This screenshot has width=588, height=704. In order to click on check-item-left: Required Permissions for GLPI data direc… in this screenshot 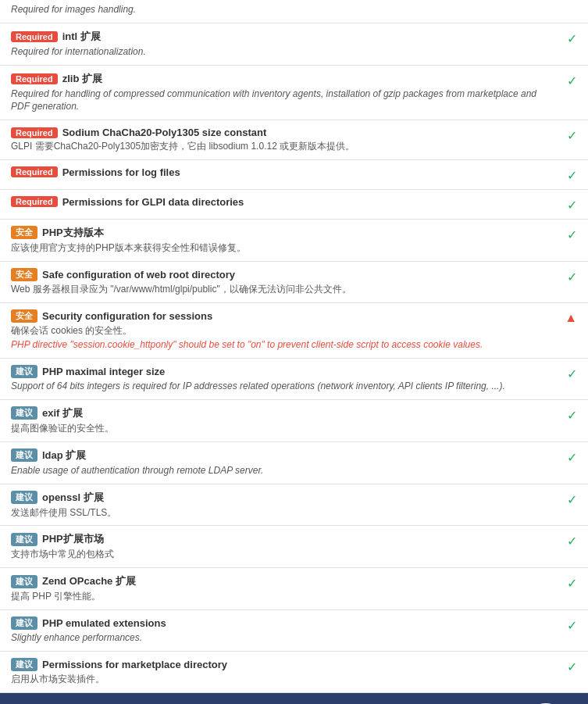, I will do `click(283, 203)`.